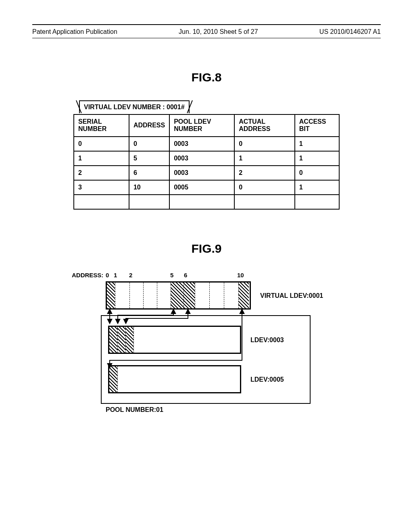  Describe the element at coordinates (202, 126) in the screenshot. I see `col-pool-ldev-number: POOL LDEV NUMBER` at that location.